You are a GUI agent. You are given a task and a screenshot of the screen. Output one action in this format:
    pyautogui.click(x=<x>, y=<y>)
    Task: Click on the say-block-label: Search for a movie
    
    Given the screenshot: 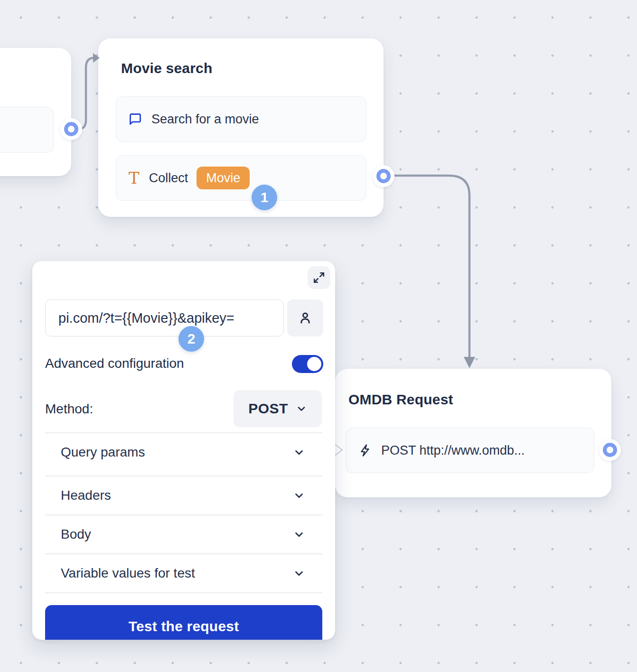 What is the action you would take?
    pyautogui.click(x=205, y=120)
    